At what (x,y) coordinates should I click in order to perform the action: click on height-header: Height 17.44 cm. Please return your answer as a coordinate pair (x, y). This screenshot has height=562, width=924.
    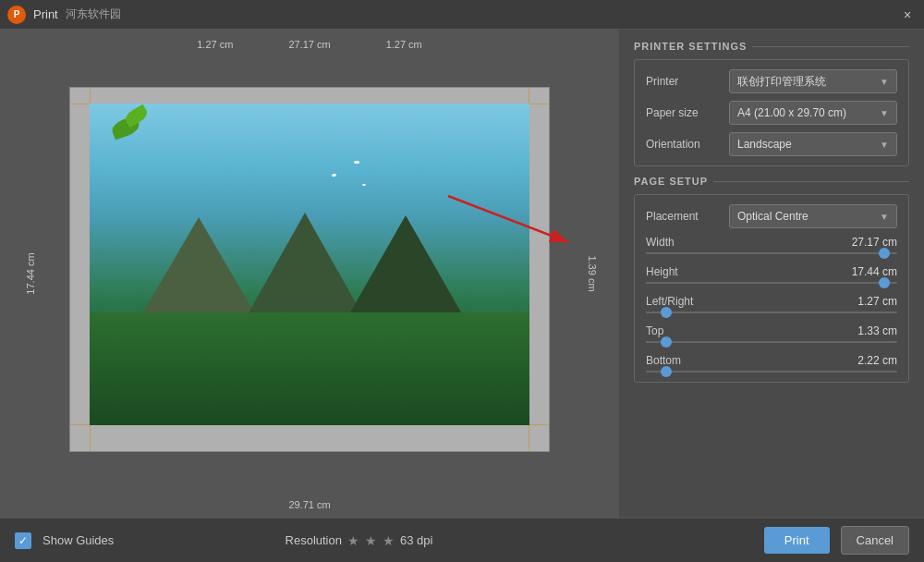
    Looking at the image, I should click on (772, 272).